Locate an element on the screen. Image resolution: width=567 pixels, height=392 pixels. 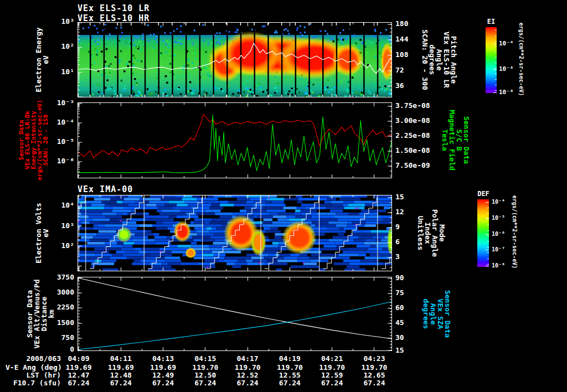
def-colorbar-tick-label: 10⁻⁶ is located at coordinates (498, 234).